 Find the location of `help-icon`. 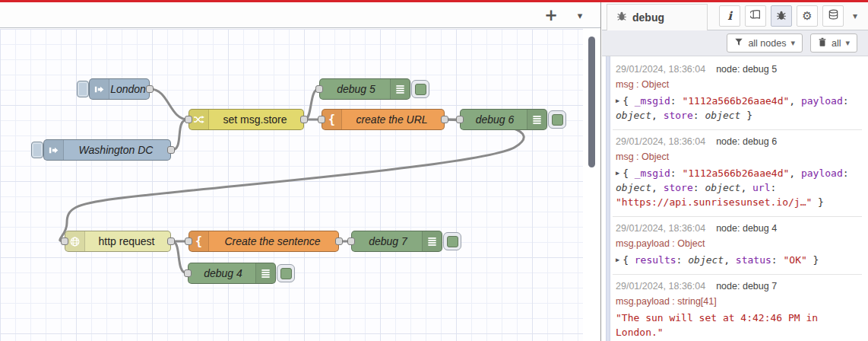

help-icon is located at coordinates (756, 16).